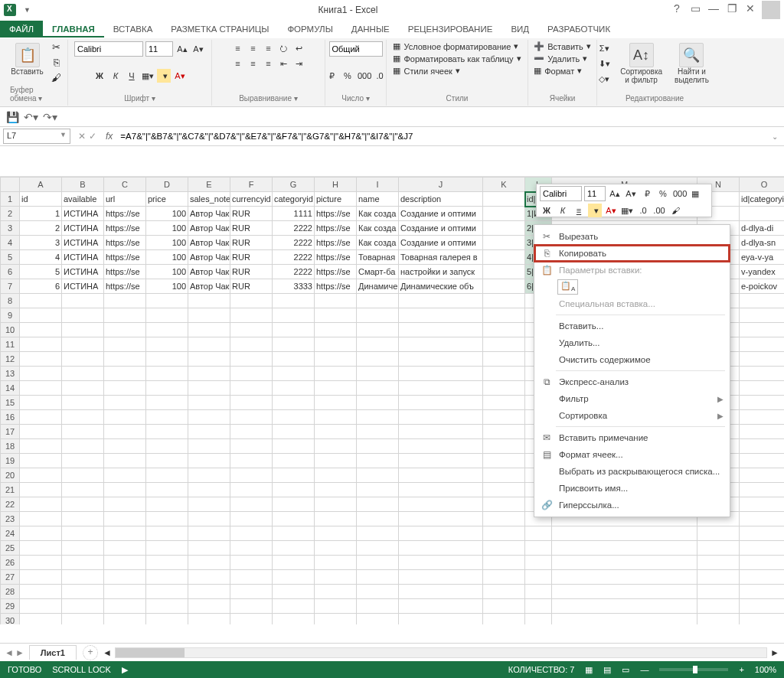 This screenshot has width=784, height=678. I want to click on mini-inc-font-icon: A▴, so click(615, 194).